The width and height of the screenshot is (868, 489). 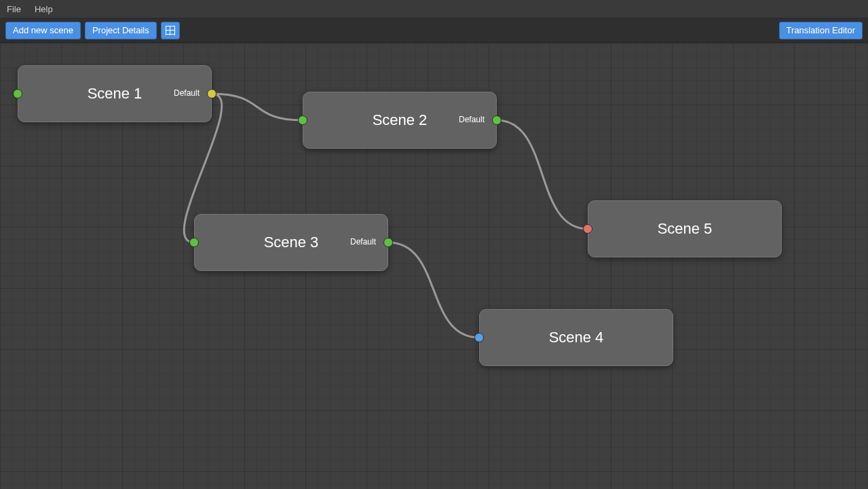 I want to click on scene-node-scene4: Scene 4, so click(x=576, y=338).